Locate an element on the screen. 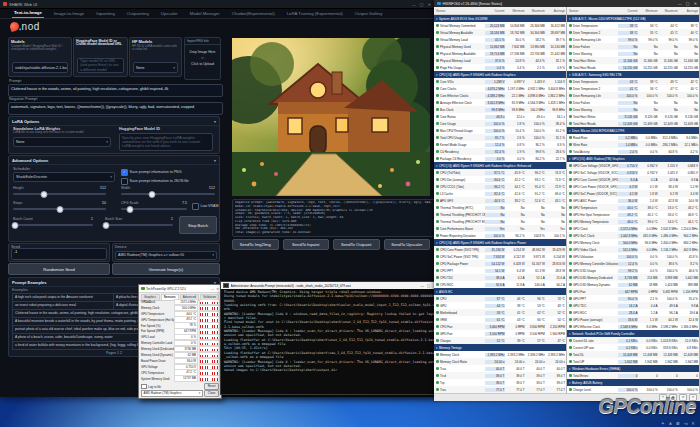  gpuz-device-dropdown: AMD Radeon (TM) Graphics▾ is located at coordinates (172, 394).